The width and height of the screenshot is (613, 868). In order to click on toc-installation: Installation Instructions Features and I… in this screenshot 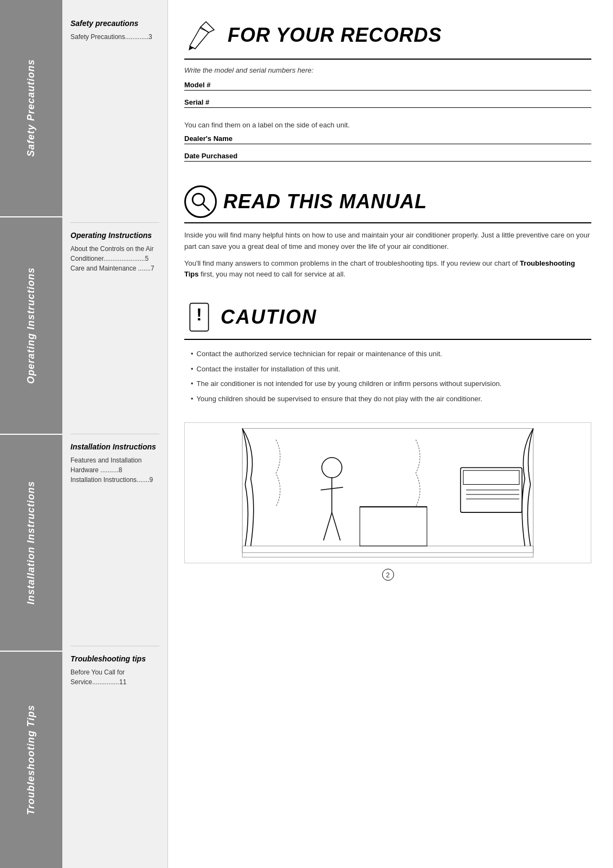, I will do `click(115, 540)`.